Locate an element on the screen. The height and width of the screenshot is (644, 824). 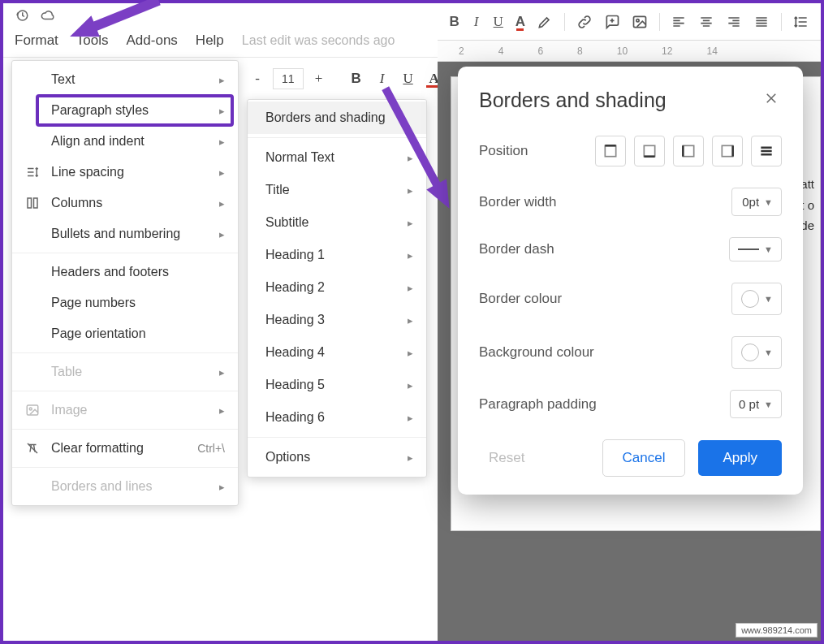
ruler-tick: 2 is located at coordinates (461, 51).